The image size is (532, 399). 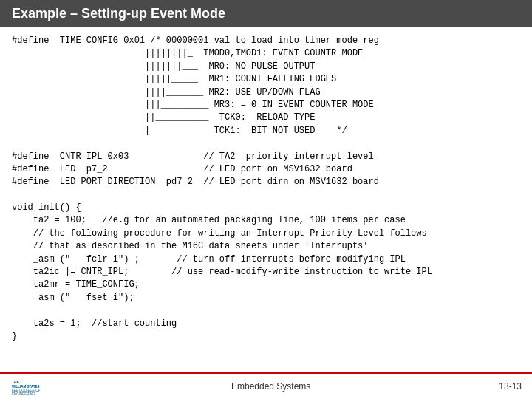 I want to click on code-line-4: |||||_____ MR1: COUNT FALLING EDGES, so click(x=174, y=79).